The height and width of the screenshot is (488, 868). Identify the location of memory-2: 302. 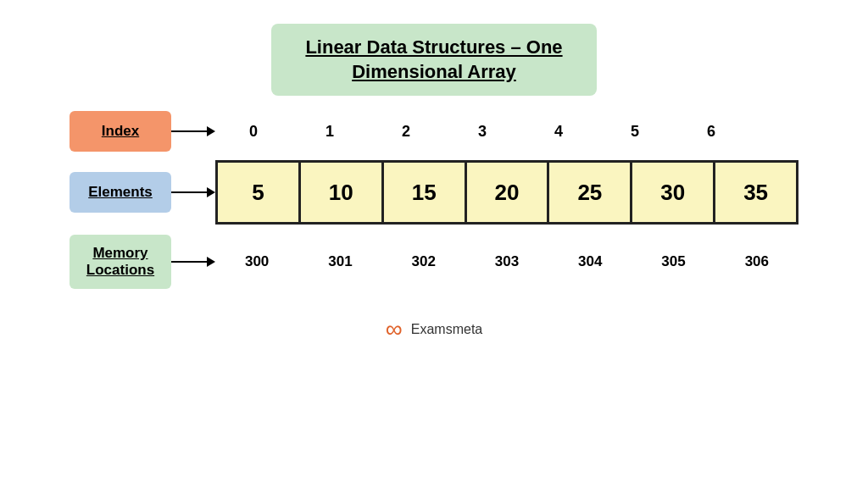
(424, 262).